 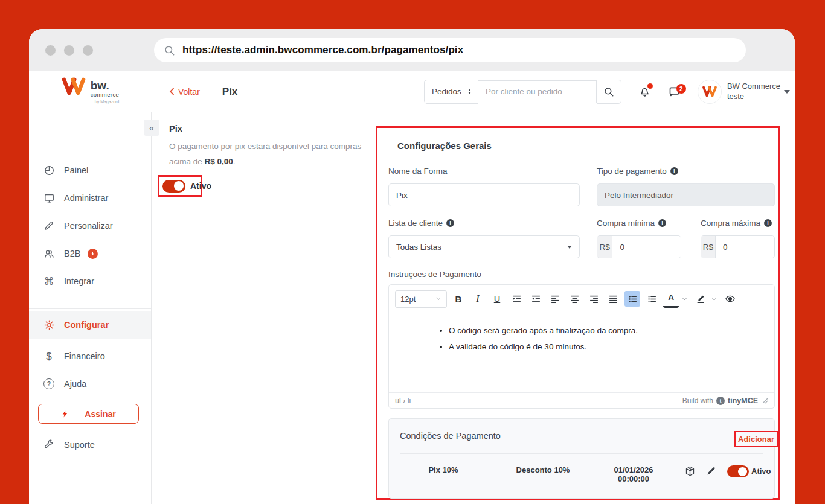 What do you see at coordinates (90, 90) in the screenshot?
I see `brand-logo: bw. commerce by Magazord` at bounding box center [90, 90].